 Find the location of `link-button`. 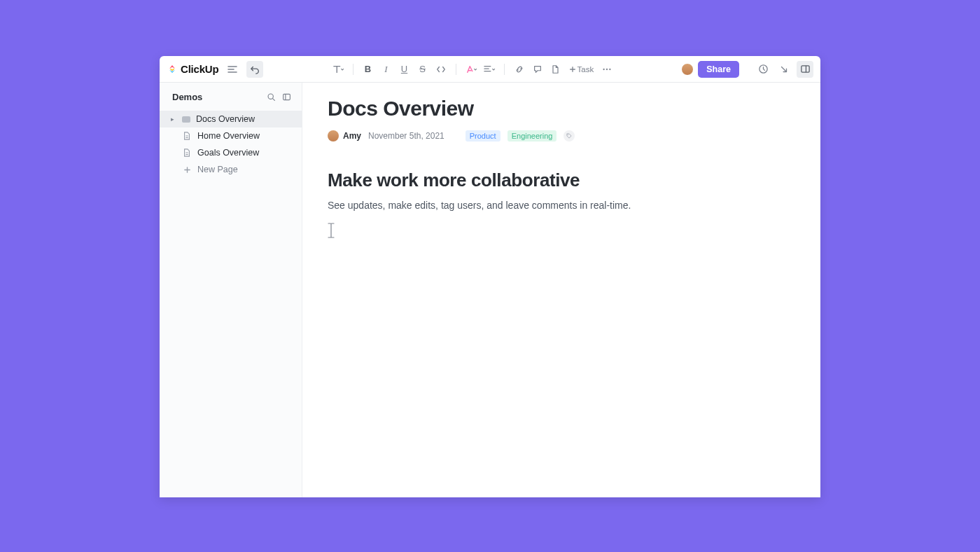

link-button is located at coordinates (519, 69).